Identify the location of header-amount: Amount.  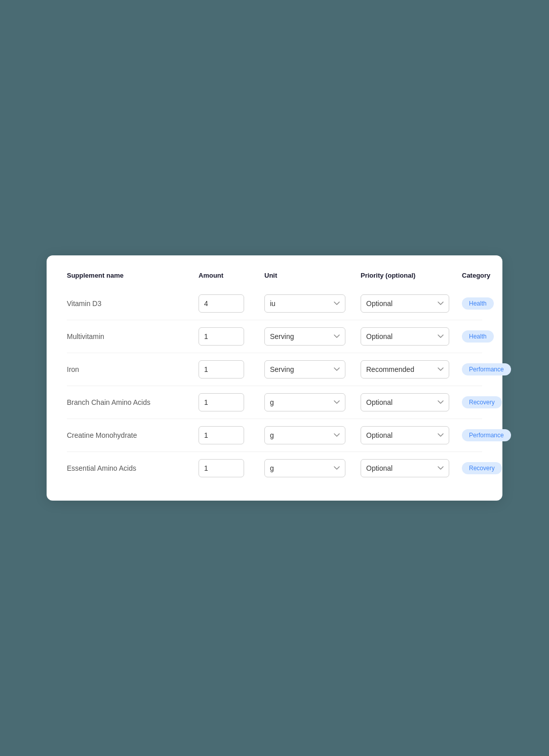
(231, 276).